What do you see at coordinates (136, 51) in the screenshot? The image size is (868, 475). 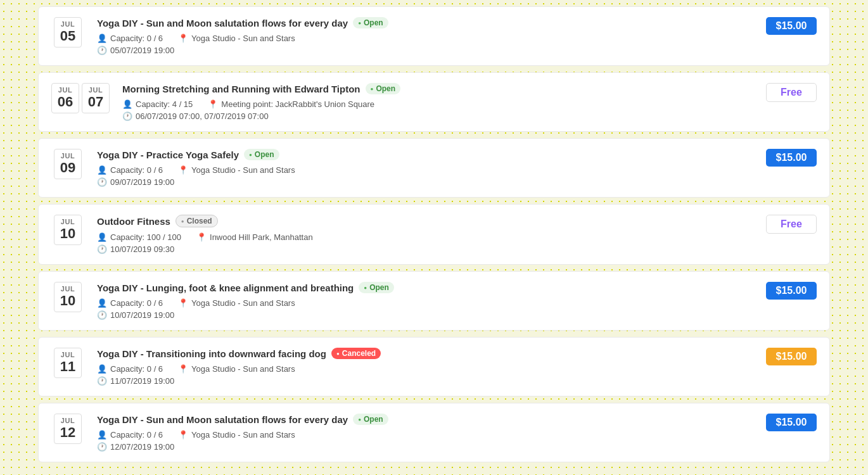 I see `datetime-item: 🕐 05/07/2019 19:00` at bounding box center [136, 51].